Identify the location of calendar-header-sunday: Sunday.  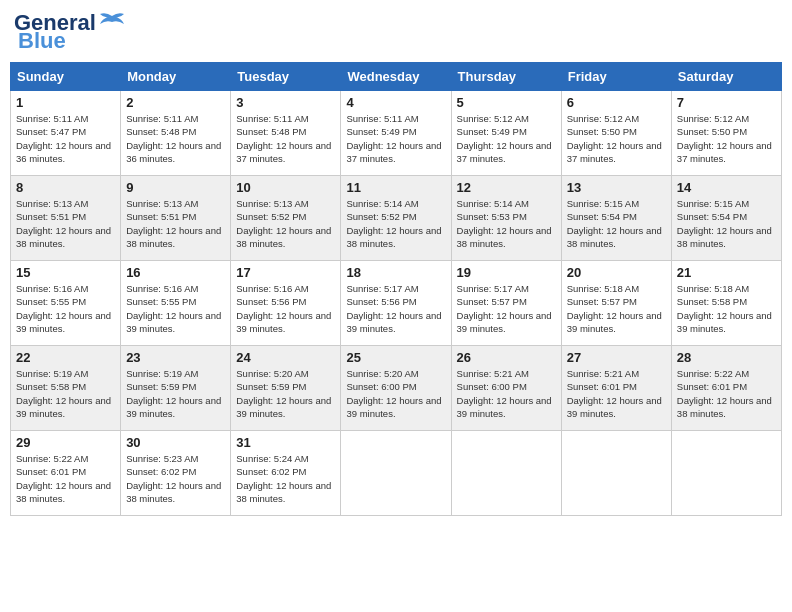
(66, 77).